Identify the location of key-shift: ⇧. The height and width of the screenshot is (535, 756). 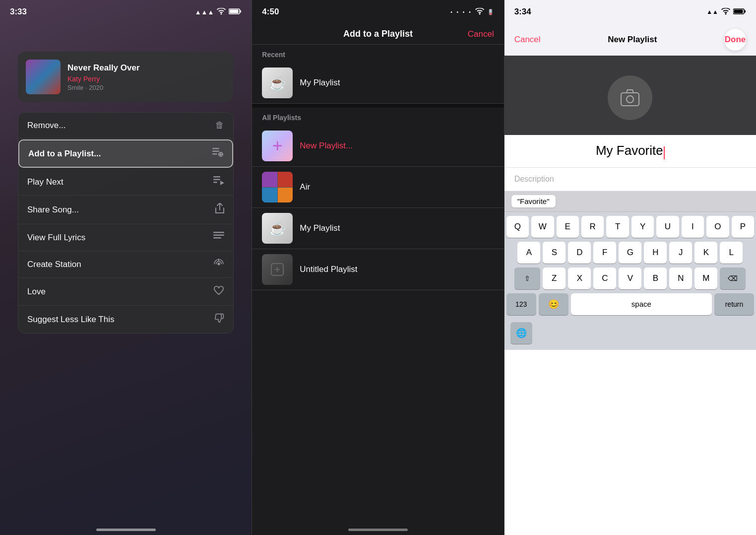
(527, 278).